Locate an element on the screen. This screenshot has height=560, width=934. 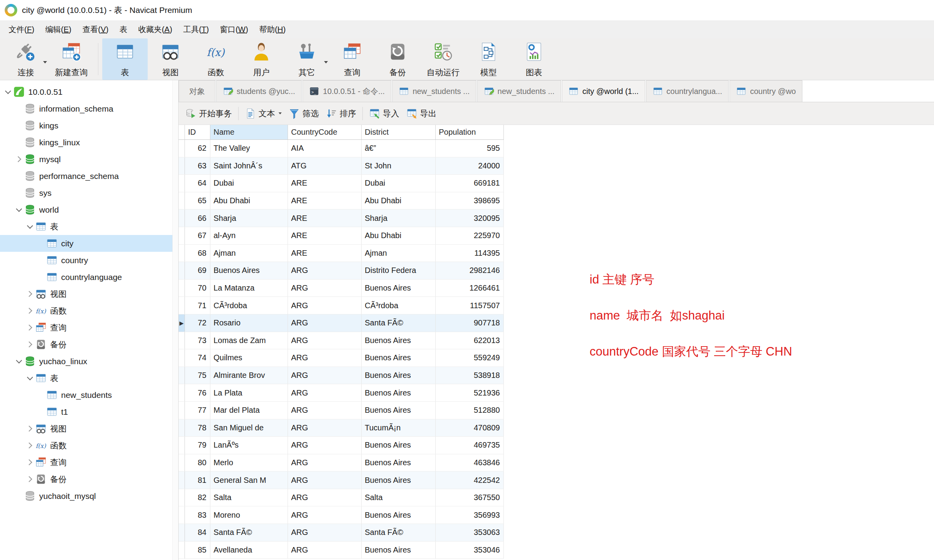
cell-district: St John is located at coordinates (399, 166).